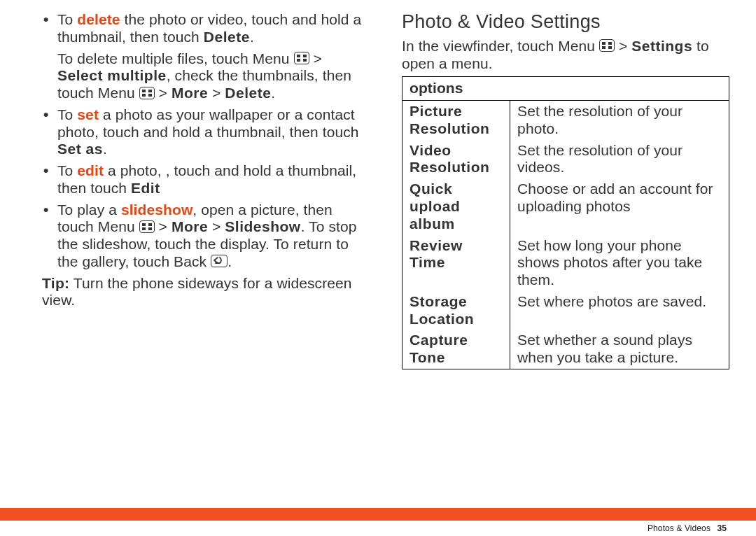 The width and height of the screenshot is (756, 536). What do you see at coordinates (206, 132) in the screenshot?
I see `bullet-set: To set a photo as your wallpaper or a co…` at bounding box center [206, 132].